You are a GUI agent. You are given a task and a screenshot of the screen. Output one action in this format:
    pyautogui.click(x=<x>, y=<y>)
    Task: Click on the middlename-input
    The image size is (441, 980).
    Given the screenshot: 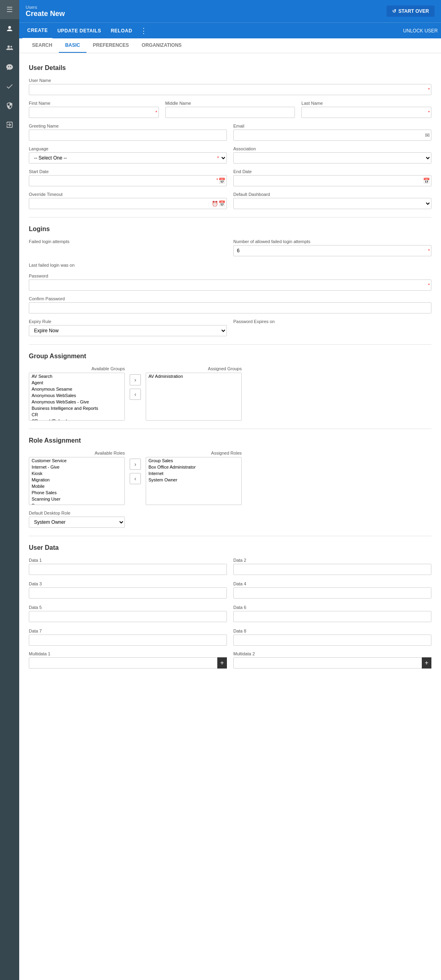 What is the action you would take?
    pyautogui.click(x=231, y=112)
    